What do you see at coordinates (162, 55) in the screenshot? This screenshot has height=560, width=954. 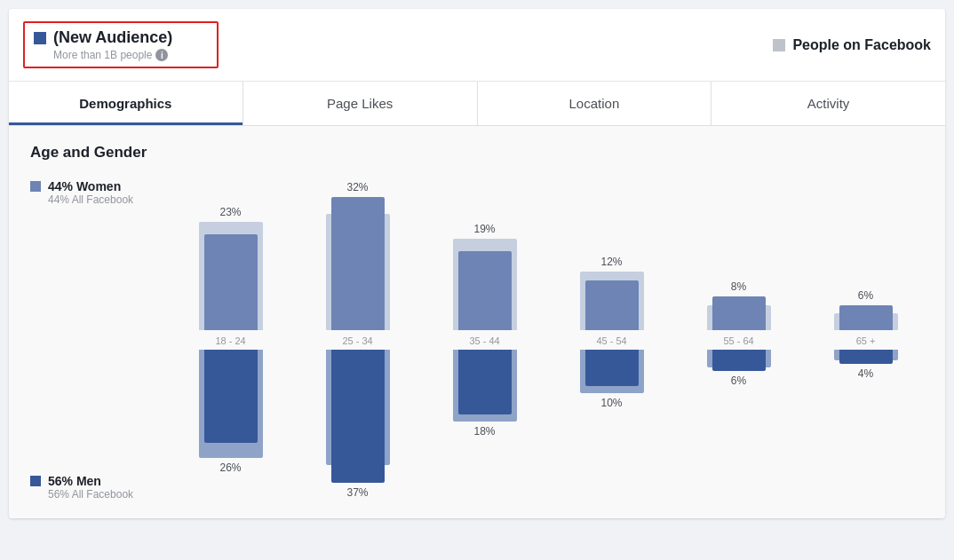 I see `info-icon: i` at bounding box center [162, 55].